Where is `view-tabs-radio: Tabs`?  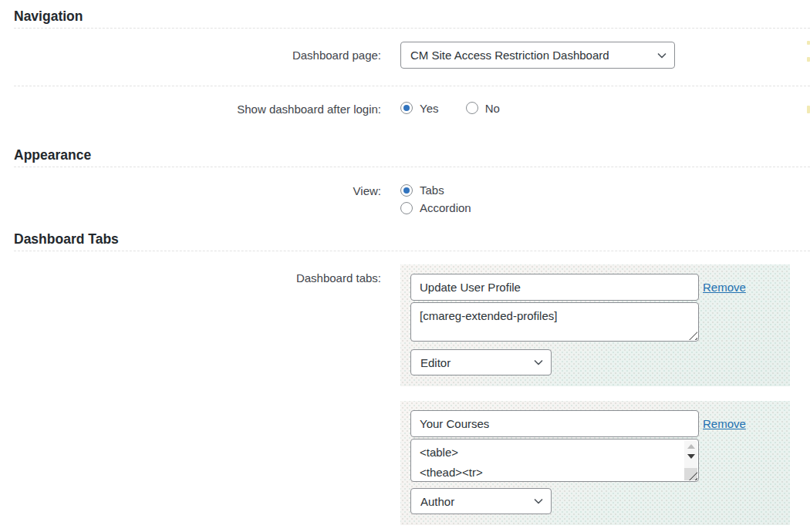 view-tabs-radio: Tabs is located at coordinates (436, 190).